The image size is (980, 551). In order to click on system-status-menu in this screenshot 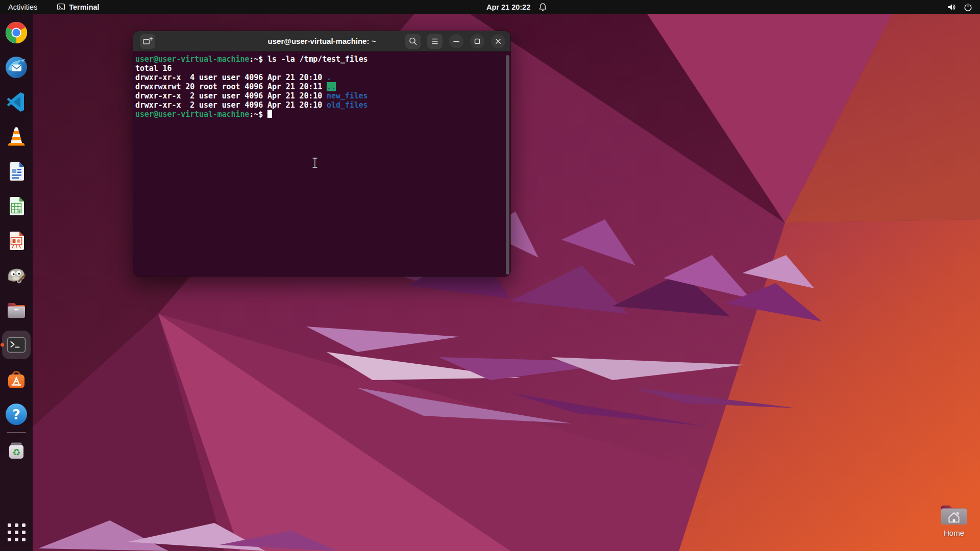, I will do `click(960, 7)`.